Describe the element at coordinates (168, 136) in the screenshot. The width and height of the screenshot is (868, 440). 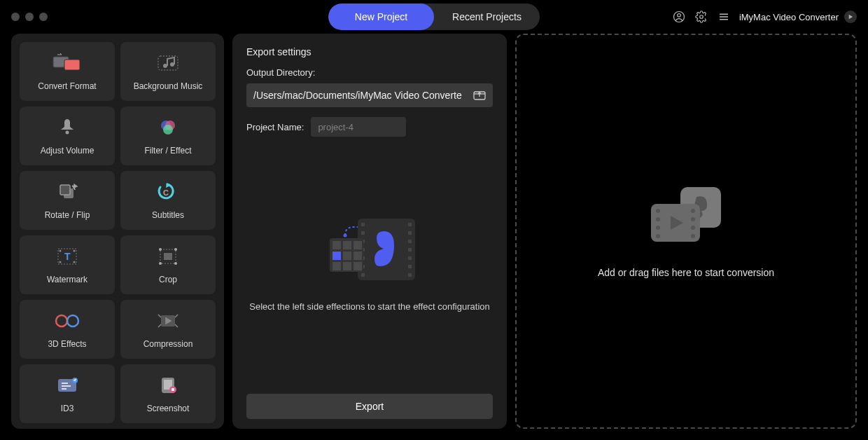
I see `sidebar-item-filter-effect: Filter / Effect` at that location.